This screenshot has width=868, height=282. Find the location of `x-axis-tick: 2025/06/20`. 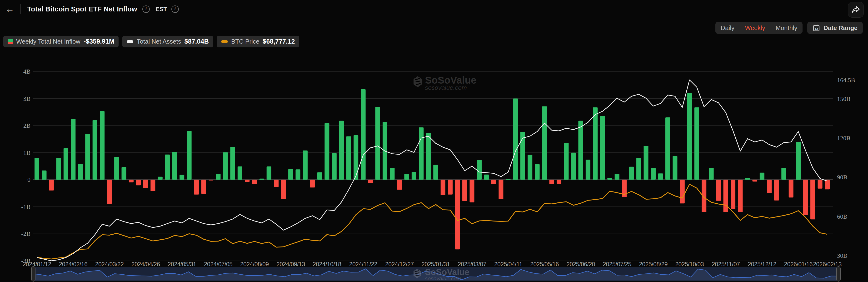

x-axis-tick: 2025/06/20 is located at coordinates (581, 264).